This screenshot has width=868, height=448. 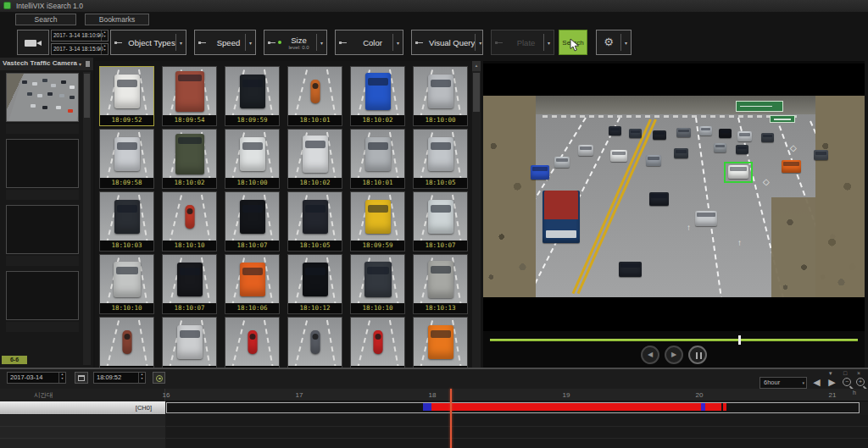 What do you see at coordinates (80, 36) in the screenshot?
I see `time-from-field: 2017- 3-14 18:10:00 ▾ ▲▼` at bounding box center [80, 36].